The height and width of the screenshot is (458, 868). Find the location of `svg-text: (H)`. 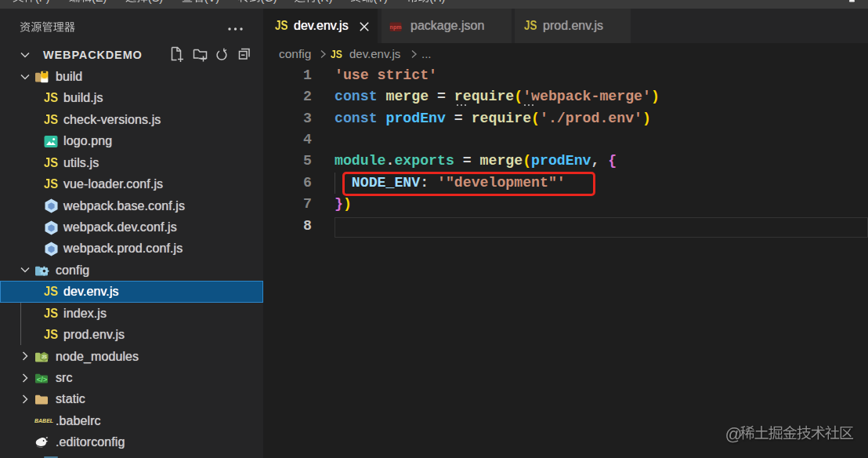

svg-text: (H) is located at coordinates (437, 2).